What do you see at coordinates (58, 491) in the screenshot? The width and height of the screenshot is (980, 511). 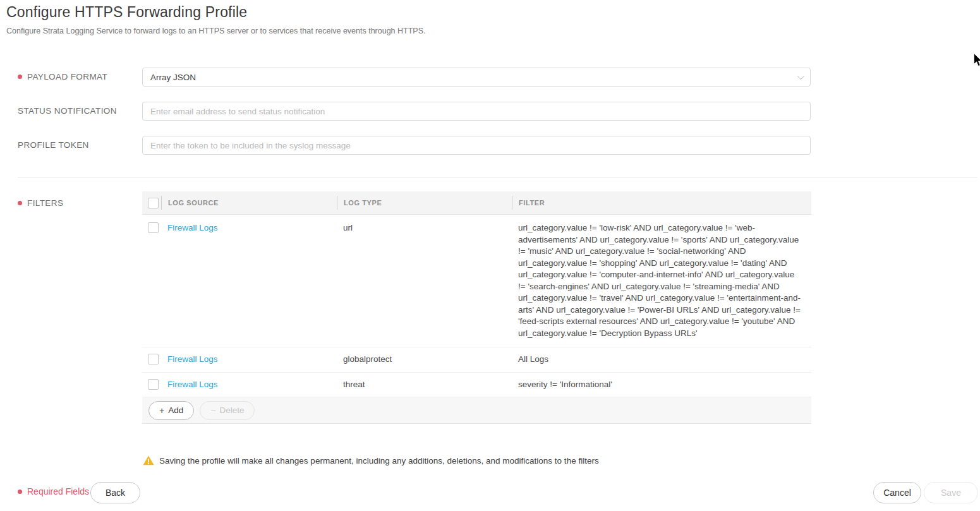 I see `required-fields-label: Required Fields` at bounding box center [58, 491].